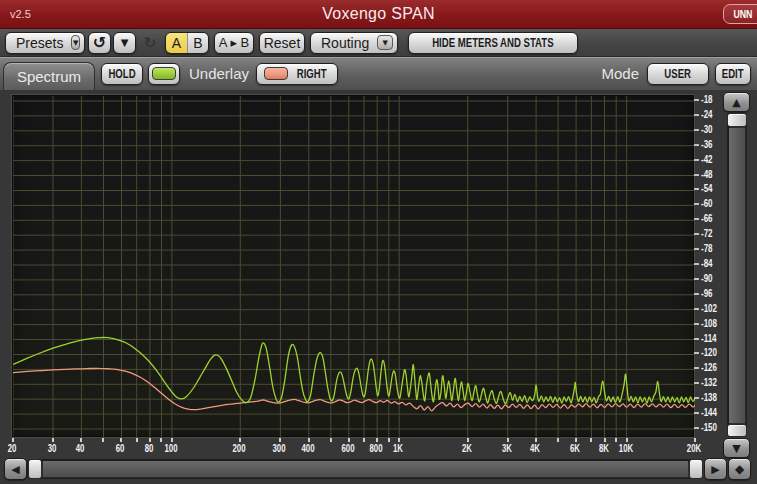 The image size is (757, 484). What do you see at coordinates (366, 469) in the screenshot?
I see `h-scroll-range` at bounding box center [366, 469].